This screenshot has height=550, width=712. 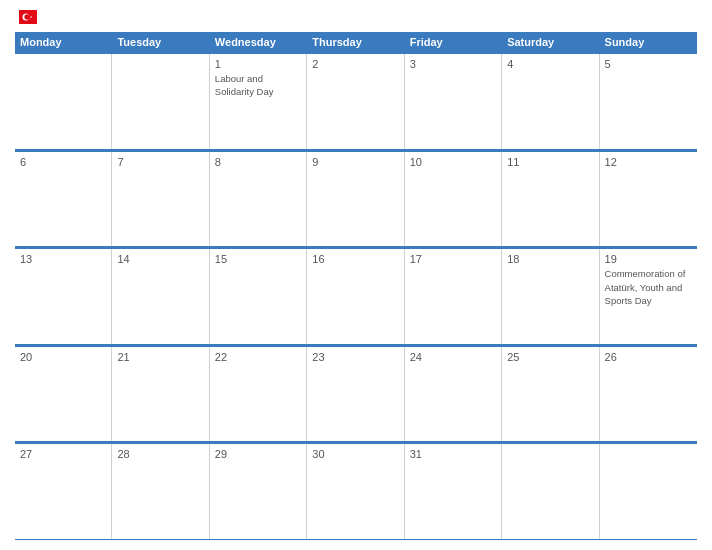 What do you see at coordinates (258, 492) in the screenshot?
I see `calendar-cell: 29` at bounding box center [258, 492].